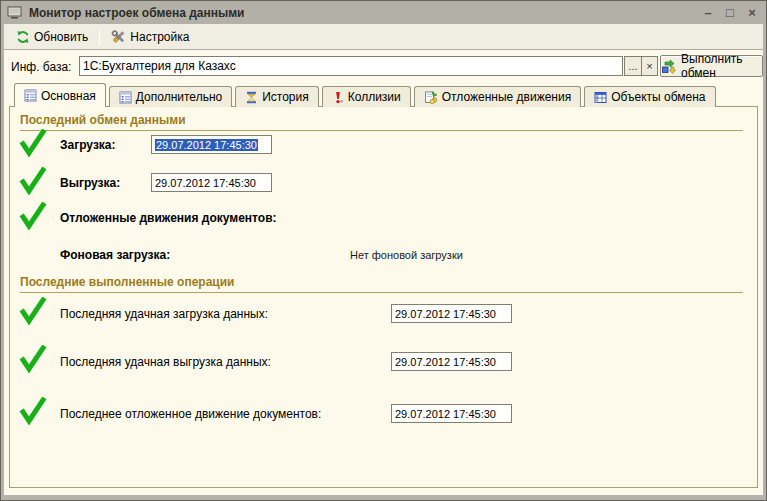 The width and height of the screenshot is (767, 501). What do you see at coordinates (633, 66) in the screenshot?
I see `infobase-browse-button: ...` at bounding box center [633, 66].